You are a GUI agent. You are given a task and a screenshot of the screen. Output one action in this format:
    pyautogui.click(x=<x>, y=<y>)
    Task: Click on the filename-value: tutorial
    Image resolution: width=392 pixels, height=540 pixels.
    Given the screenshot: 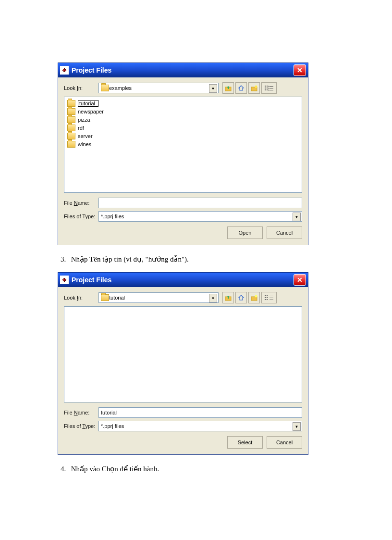 What is the action you would take?
    pyautogui.click(x=109, y=413)
    